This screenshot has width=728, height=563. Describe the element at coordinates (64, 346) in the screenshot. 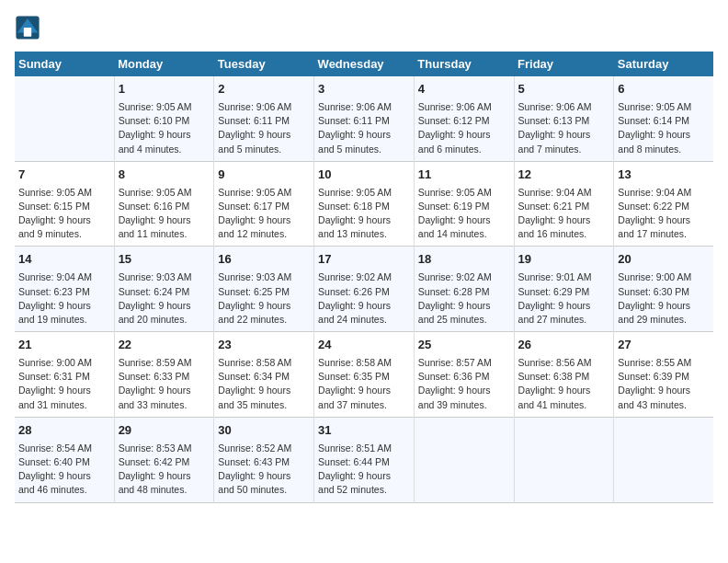

I see `day-number: 21` at that location.